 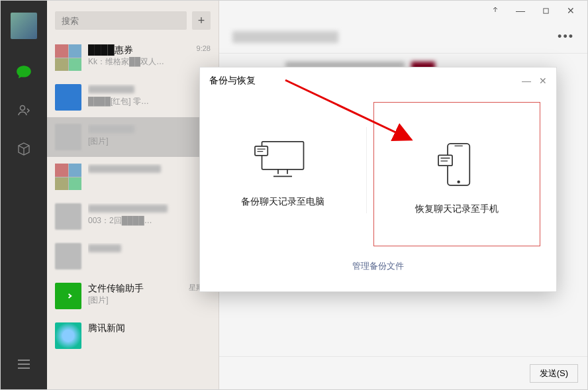 What do you see at coordinates (132, 296) in the screenshot?
I see `chat-list-item: 文件传输助手 [图片] 星期一` at bounding box center [132, 296].